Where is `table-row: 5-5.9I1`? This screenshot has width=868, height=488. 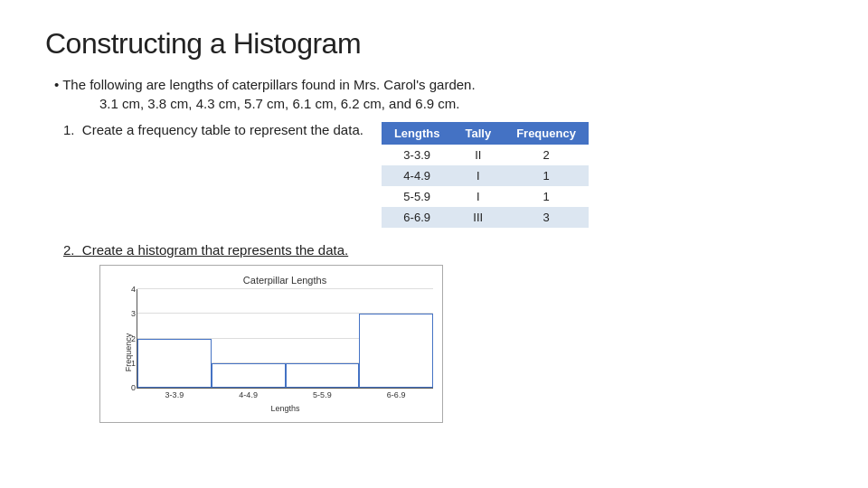
table-row: 5-5.9I1 is located at coordinates (485, 197).